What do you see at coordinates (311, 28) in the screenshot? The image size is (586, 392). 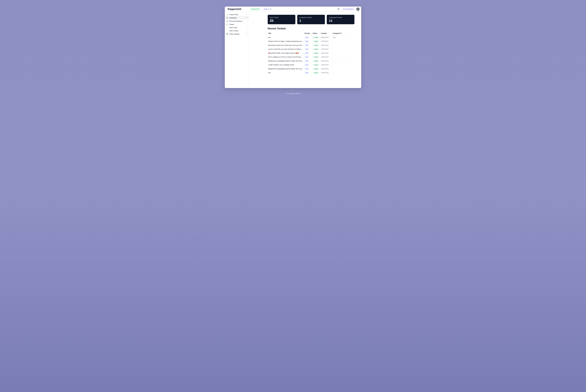 I see `section-title: Recent Tickets` at bounding box center [311, 28].